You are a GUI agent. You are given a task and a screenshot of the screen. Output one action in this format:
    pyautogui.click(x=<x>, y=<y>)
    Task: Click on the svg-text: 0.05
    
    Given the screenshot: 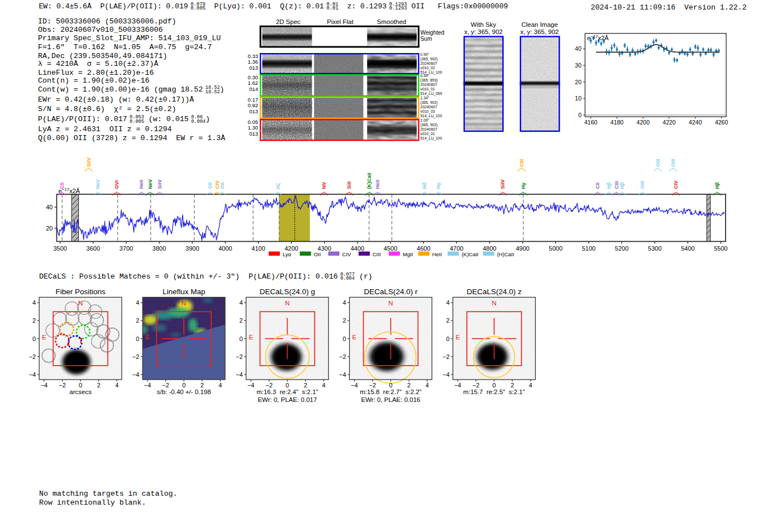 What is the action you would take?
    pyautogui.click(x=254, y=122)
    